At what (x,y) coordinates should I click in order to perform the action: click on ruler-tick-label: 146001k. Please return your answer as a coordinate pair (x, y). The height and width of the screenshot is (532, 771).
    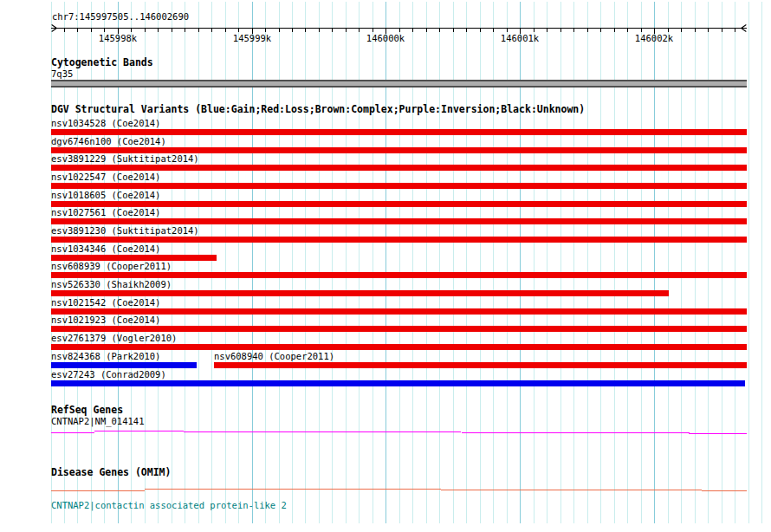
    Looking at the image, I should click on (520, 38).